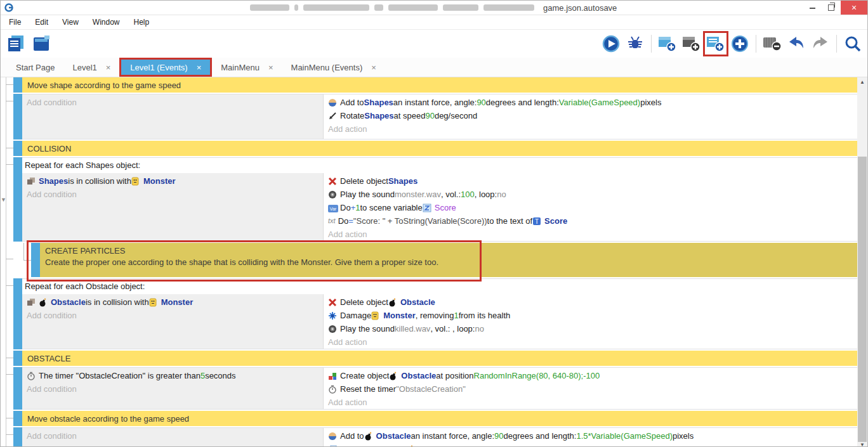 The height and width of the screenshot is (447, 868). I want to click on toolbar-separator, so click(756, 44).